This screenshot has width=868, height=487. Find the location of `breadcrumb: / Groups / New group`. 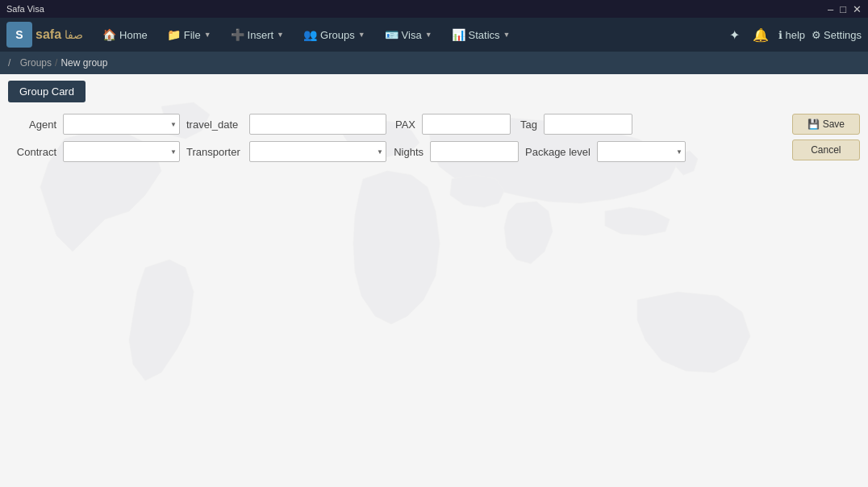

breadcrumb: / Groups / New group is located at coordinates (434, 63).